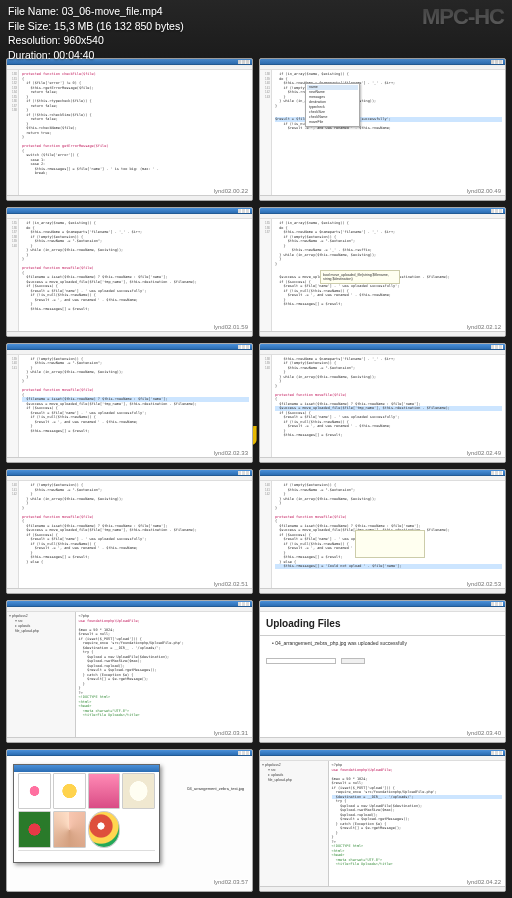  What do you see at coordinates (266, 275) in the screenshot?
I see `line-gutter: 135 136 137` at bounding box center [266, 275].